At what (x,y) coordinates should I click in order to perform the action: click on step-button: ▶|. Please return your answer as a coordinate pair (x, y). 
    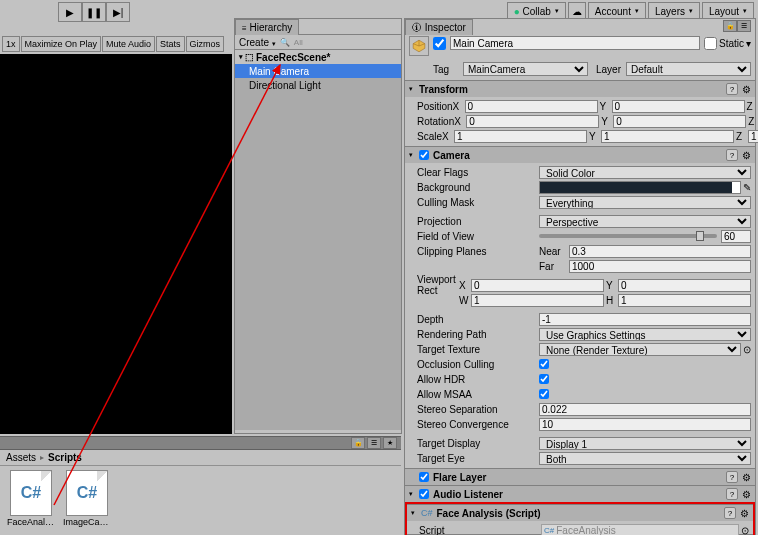
    Looking at the image, I should click on (118, 12).